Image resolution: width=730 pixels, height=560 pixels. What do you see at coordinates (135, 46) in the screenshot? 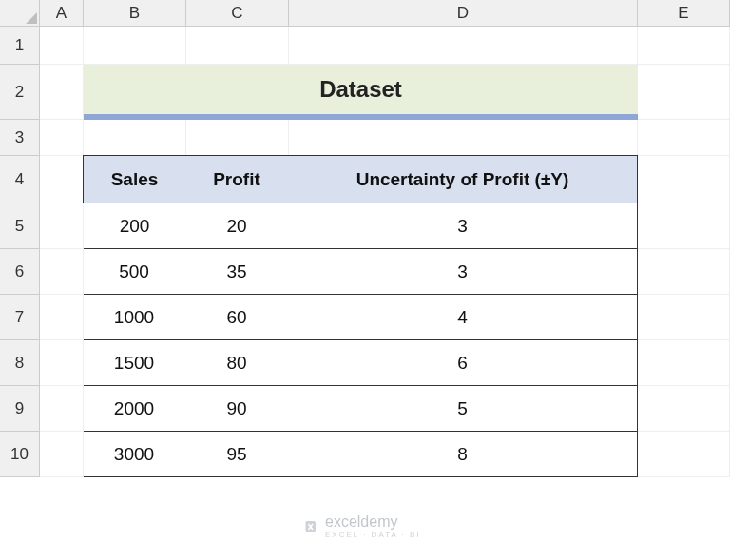
I see `cell-b1` at bounding box center [135, 46].